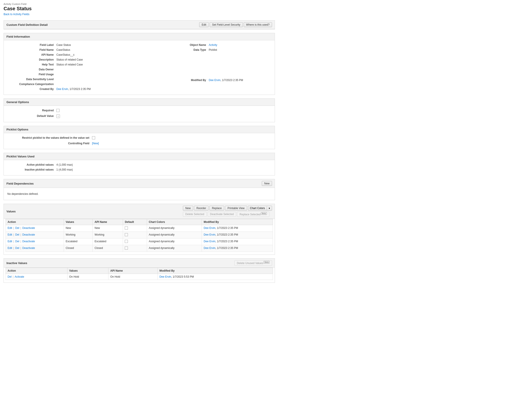  I want to click on replace-selected-button: Replace SelectedBeta, so click(253, 214).